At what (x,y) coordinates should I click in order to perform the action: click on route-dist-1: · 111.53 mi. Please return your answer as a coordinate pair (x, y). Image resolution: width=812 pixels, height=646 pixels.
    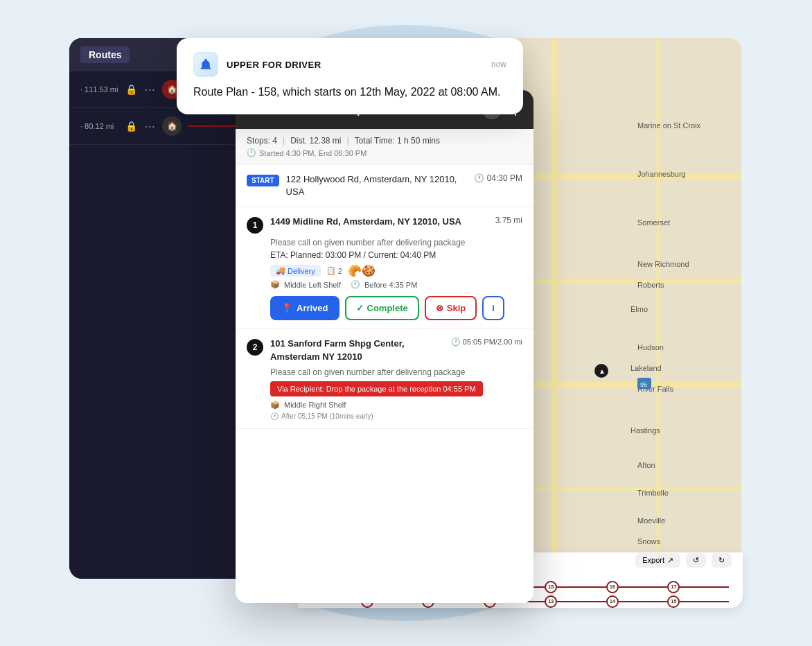
    Looking at the image, I should click on (100, 89).